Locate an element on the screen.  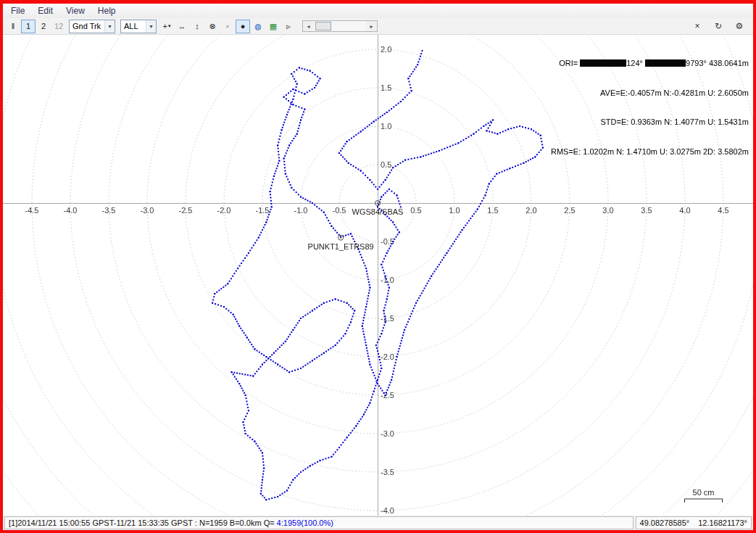
show-grid-icon: ▦ is located at coordinates (273, 26).